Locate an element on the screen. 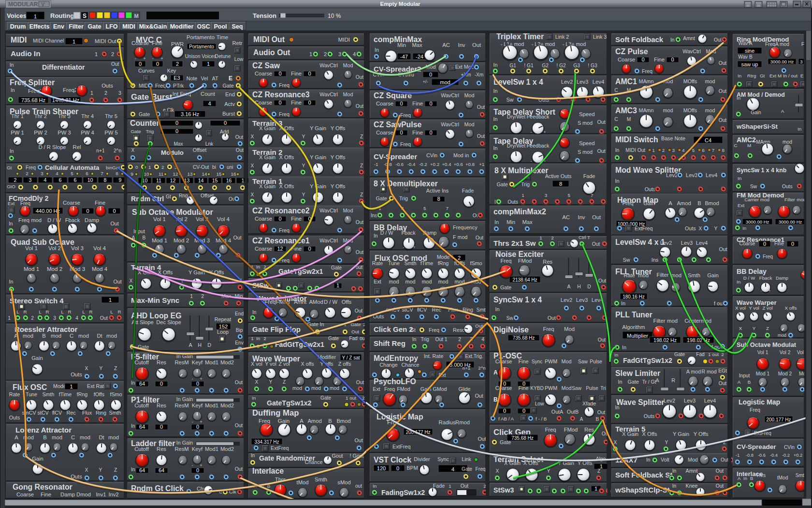 Image resolution: width=812 pixels, height=508 pixels. svg-text: Freq is located at coordinates (755, 410).